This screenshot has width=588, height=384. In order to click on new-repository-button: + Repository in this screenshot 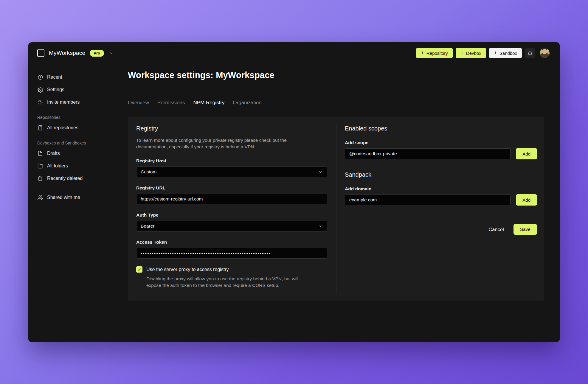, I will do `click(435, 53)`.